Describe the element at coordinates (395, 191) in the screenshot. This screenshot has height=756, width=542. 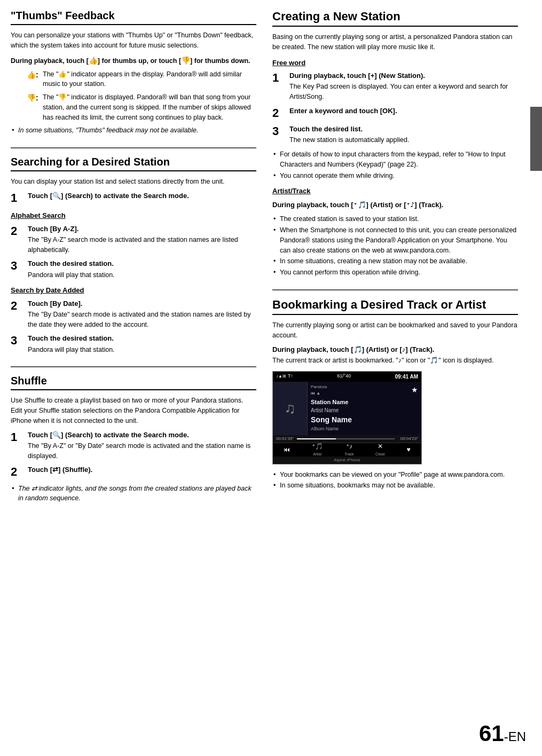
I see `artist-track-header: Artist/Track` at that location.